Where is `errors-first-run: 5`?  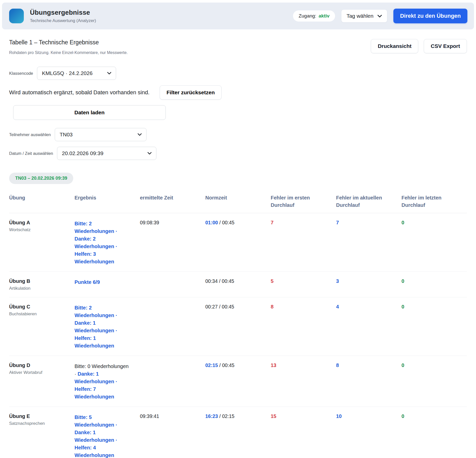 errors-first-run: 5 is located at coordinates (303, 285).